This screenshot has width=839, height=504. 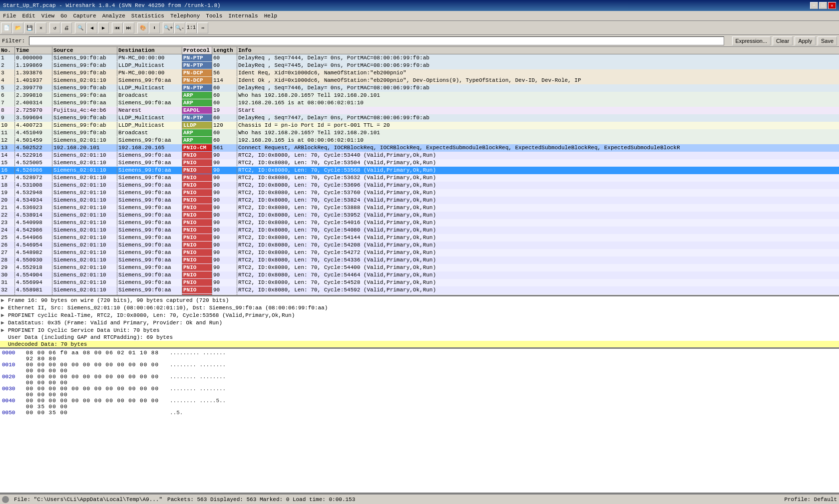 What do you see at coordinates (832, 5) in the screenshot?
I see `close-button: ✕` at bounding box center [832, 5].